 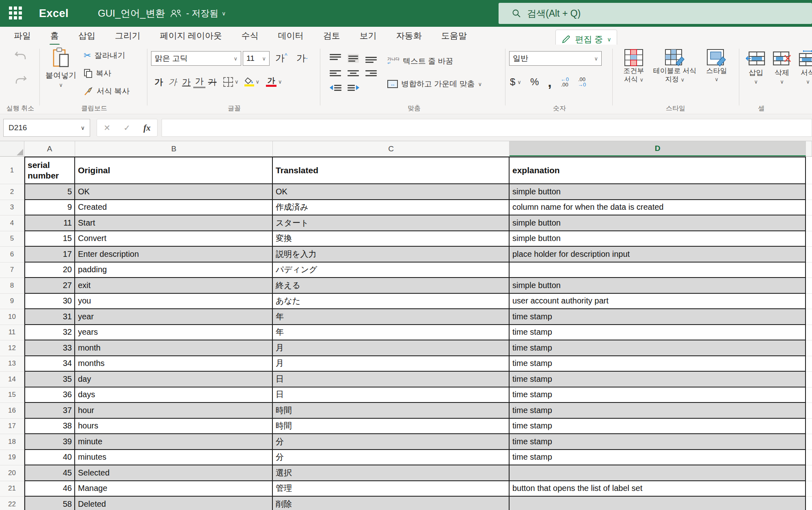 I want to click on cell-C11: 年, so click(x=391, y=333).